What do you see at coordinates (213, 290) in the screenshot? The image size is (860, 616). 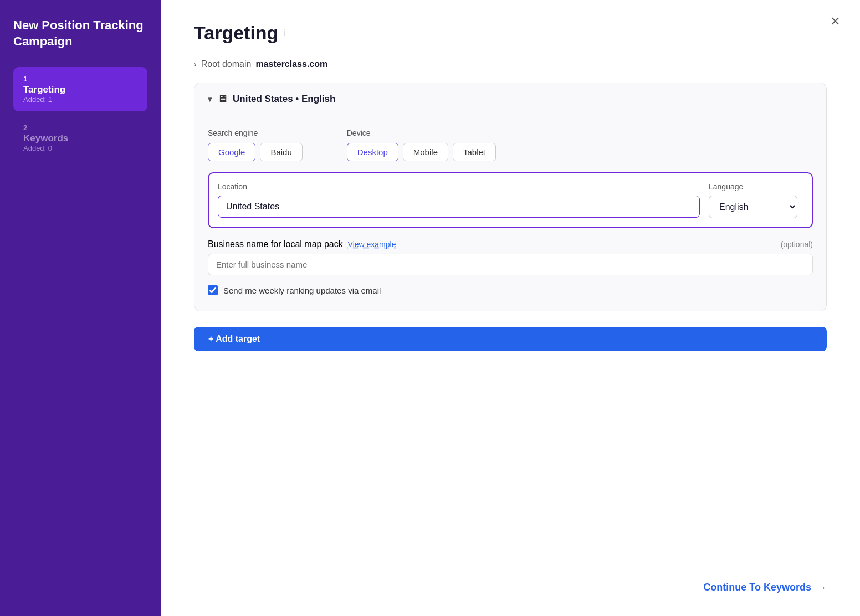 I see `email-checkbox` at bounding box center [213, 290].